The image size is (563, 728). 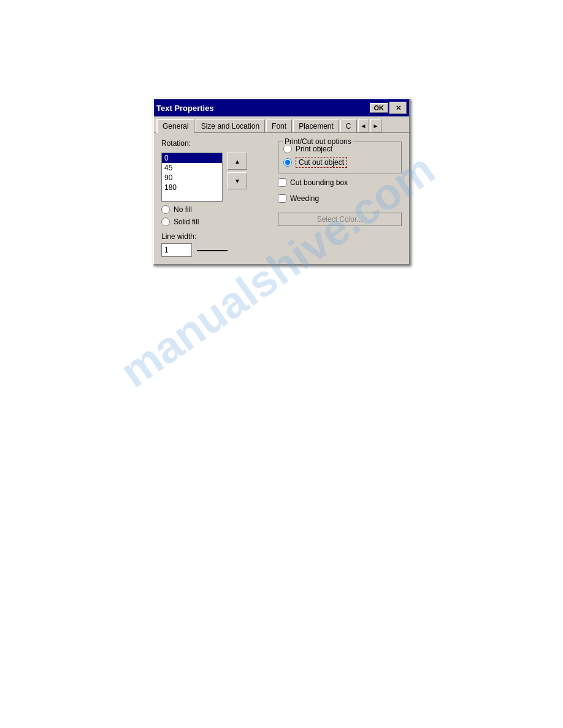 What do you see at coordinates (183, 210) in the screenshot?
I see `no-fill-label: No fill` at bounding box center [183, 210].